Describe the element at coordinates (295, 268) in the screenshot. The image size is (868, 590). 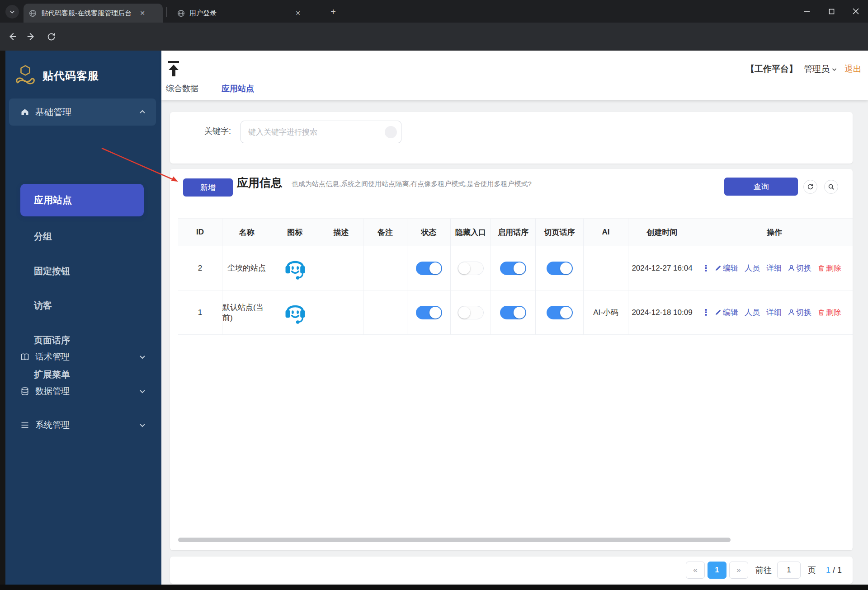
I see `headset-icon` at that location.